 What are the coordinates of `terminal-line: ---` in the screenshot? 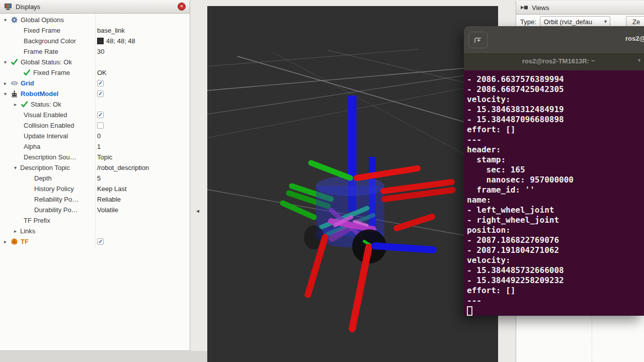 It's located at (555, 301).